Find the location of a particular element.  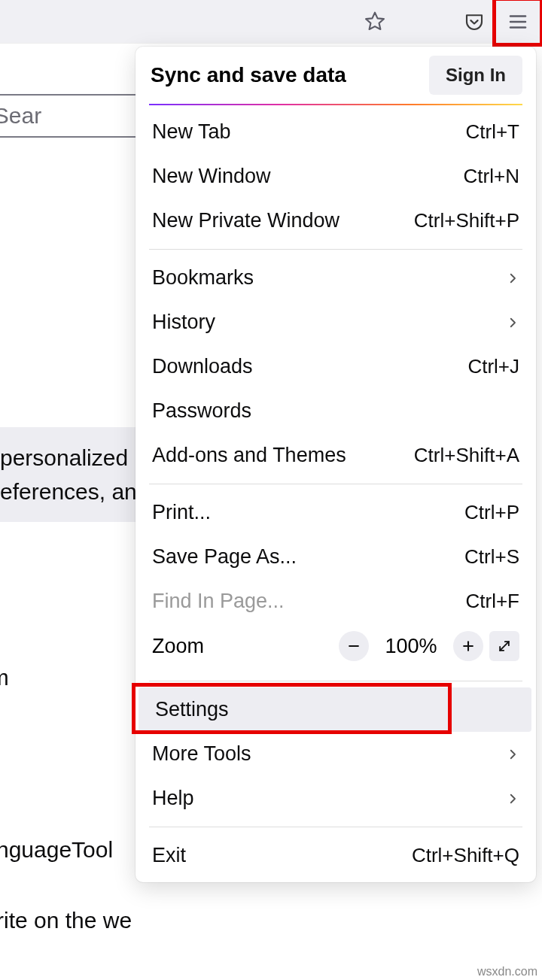

sync-divider is located at coordinates (336, 105).